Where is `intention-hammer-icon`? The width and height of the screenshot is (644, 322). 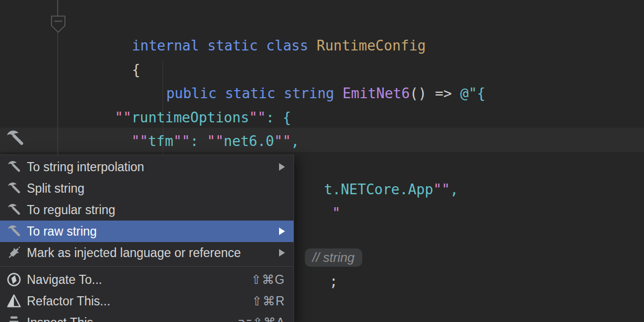 intention-hammer-icon is located at coordinates (15, 138).